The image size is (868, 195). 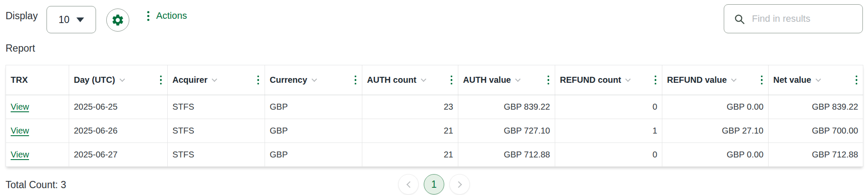 What do you see at coordinates (507, 80) in the screenshot?
I see `column-header-auth-value: AUTH value` at bounding box center [507, 80].